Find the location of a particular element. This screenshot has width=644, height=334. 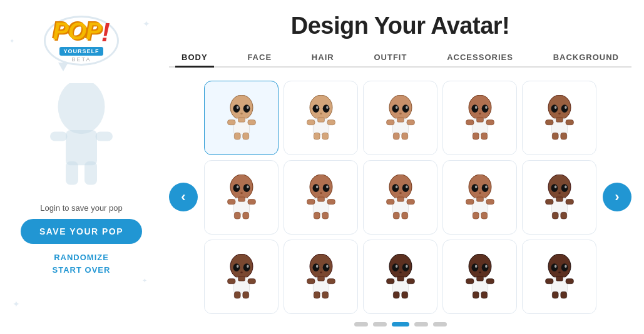

start-over-button: START OVER is located at coordinates (81, 270).